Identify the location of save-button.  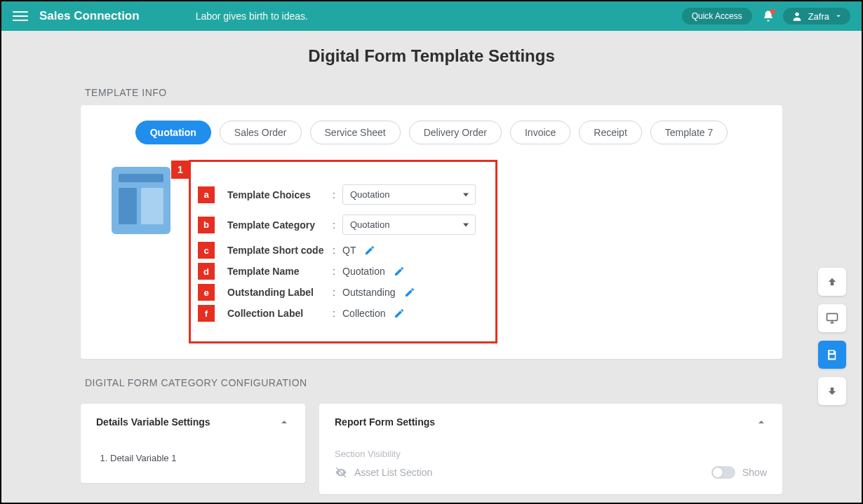
(832, 355).